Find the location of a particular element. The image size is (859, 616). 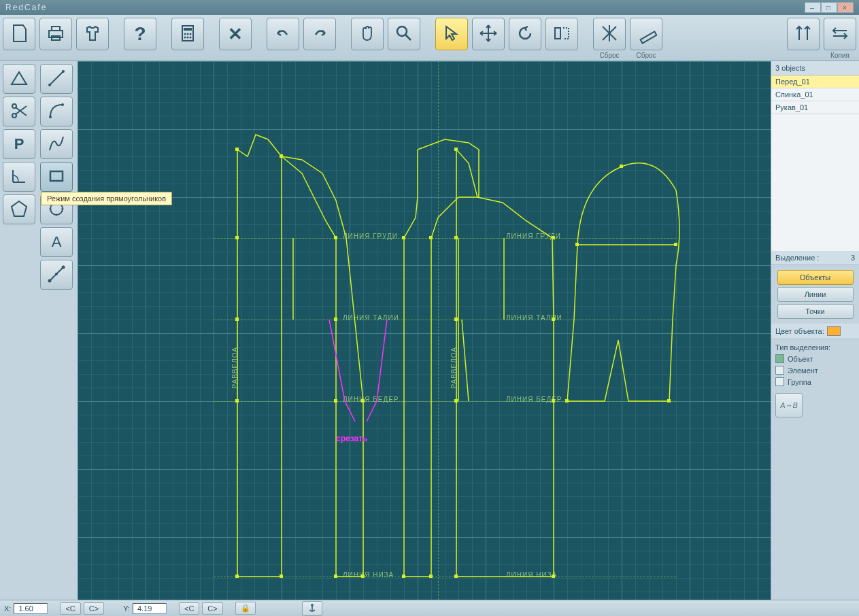

rename-button: A↔B is located at coordinates (789, 405).